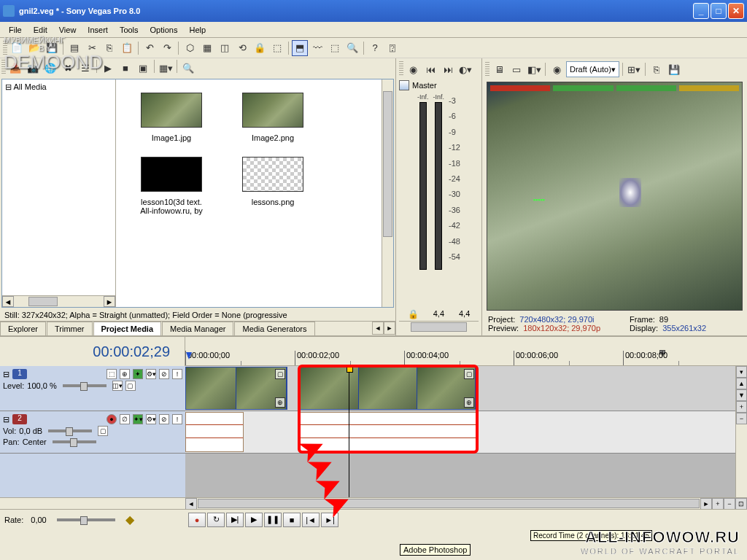  What do you see at coordinates (214, 432) in the screenshot?
I see `audio-clip` at bounding box center [214, 432].